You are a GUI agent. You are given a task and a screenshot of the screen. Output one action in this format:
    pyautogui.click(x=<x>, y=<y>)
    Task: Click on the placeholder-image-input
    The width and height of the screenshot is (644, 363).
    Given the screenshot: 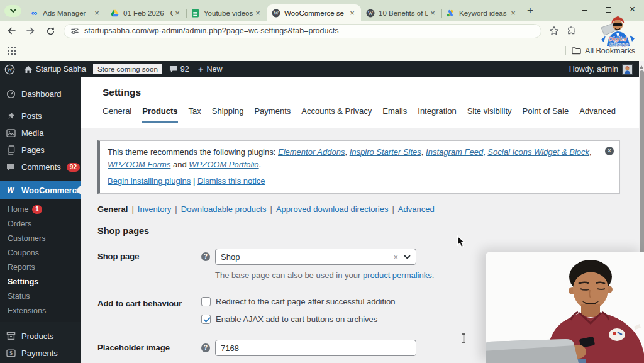 What is the action you would take?
    pyautogui.click(x=316, y=348)
    